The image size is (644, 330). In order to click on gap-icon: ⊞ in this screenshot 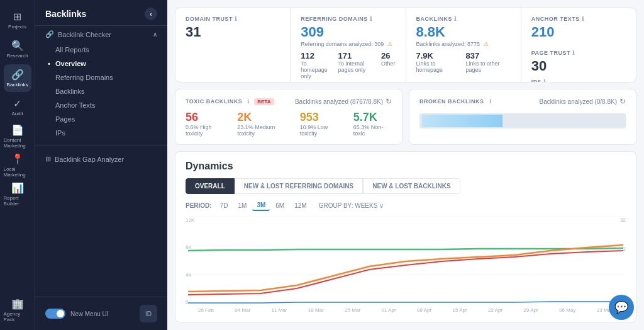, I will do `click(48, 159)`.